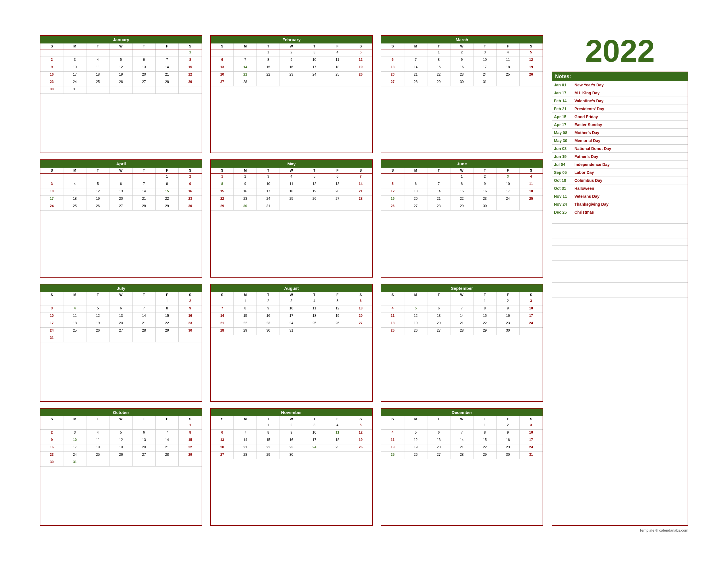 This screenshot has height=562, width=728. I want to click on holiday-date: Sep 05, so click(562, 173).